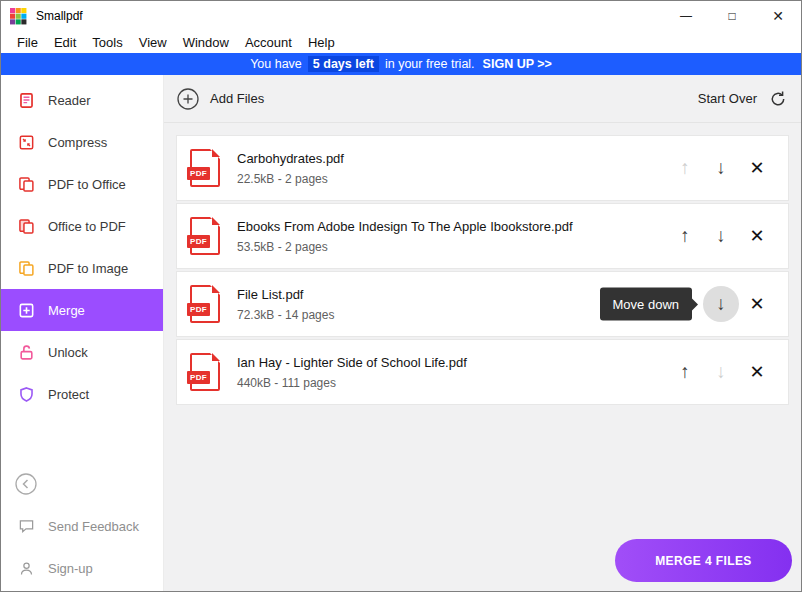  I want to click on compress-icon, so click(26, 142).